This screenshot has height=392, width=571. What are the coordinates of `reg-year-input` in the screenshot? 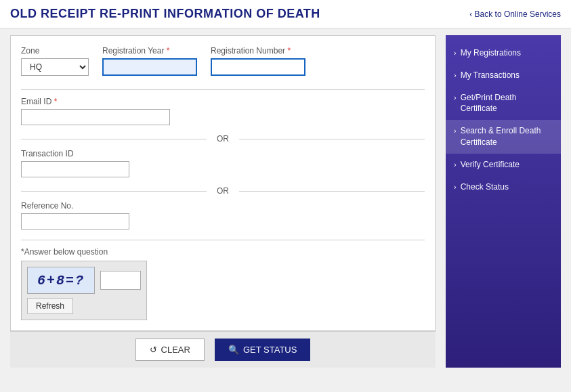 It's located at (150, 67).